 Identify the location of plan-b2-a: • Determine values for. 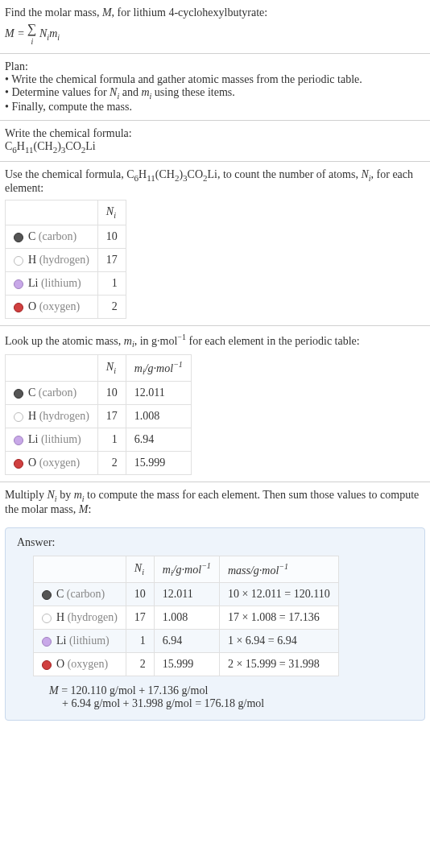
(57, 92).